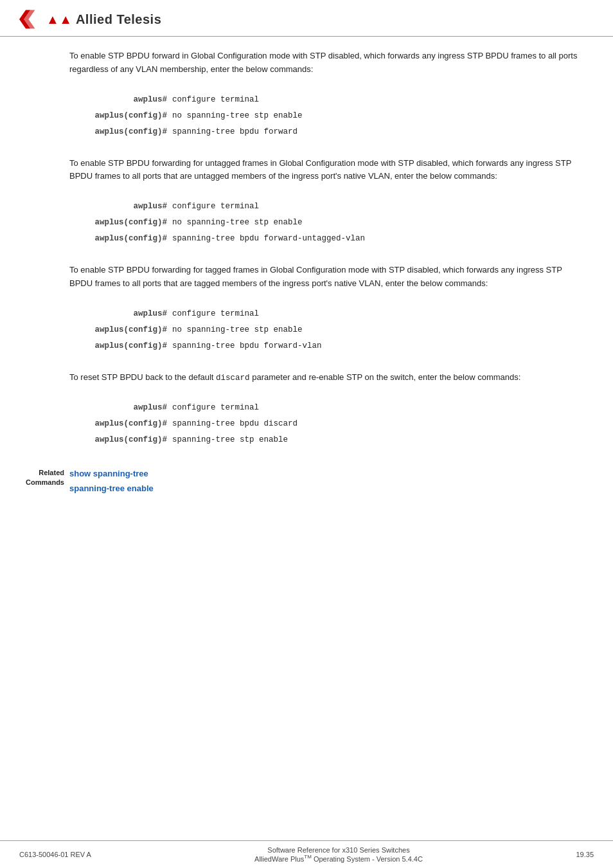 The width and height of the screenshot is (613, 868). I want to click on footer-left: C613-50046-01 REV A, so click(71, 854).